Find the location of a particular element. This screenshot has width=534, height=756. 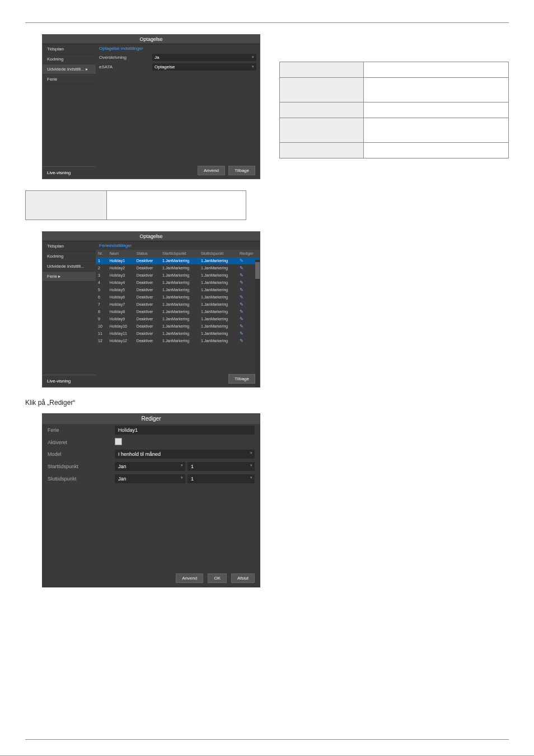

tab-optagelse-indstillinger: Optagelse indstillinger is located at coordinates (178, 48).